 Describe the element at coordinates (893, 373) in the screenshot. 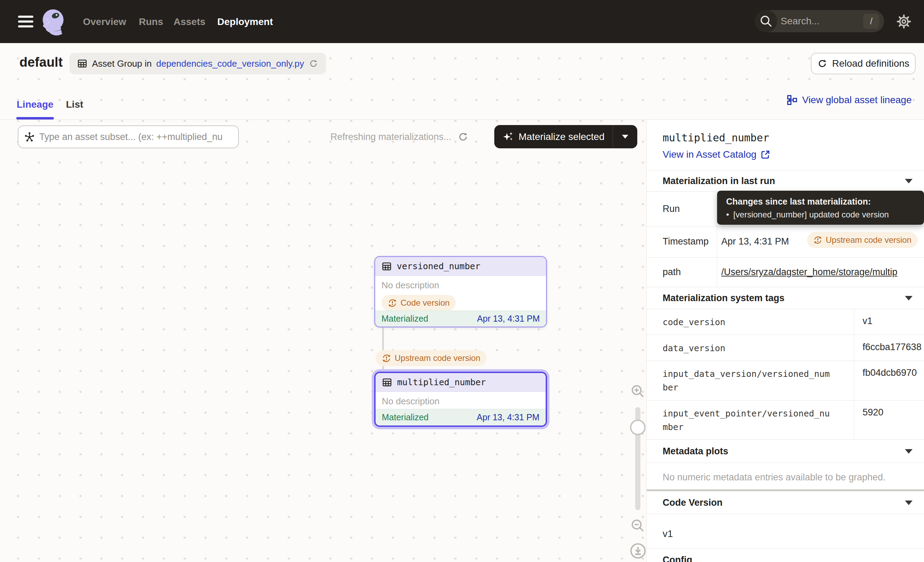

I see `tag-value: fb04dcb6970` at that location.